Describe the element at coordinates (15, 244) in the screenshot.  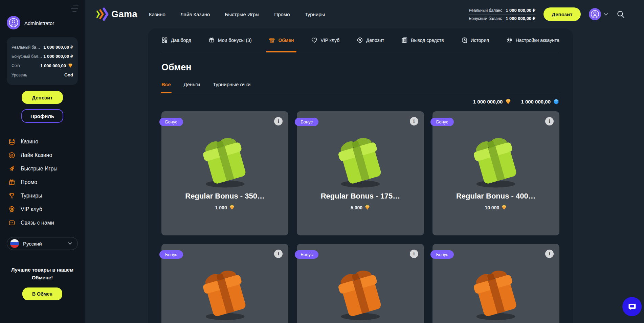
I see `russia-flag-icon` at that location.